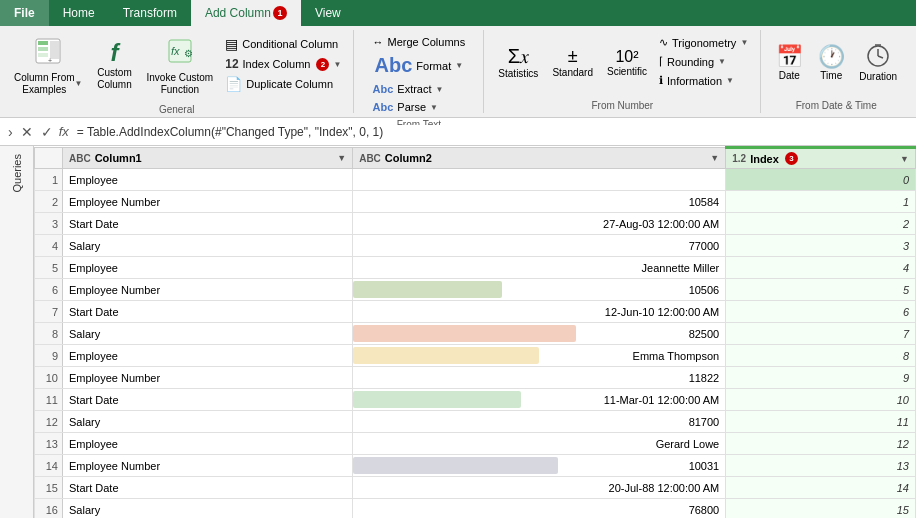 This screenshot has height=518, width=916. I want to click on col1-header: ABC Column1 ▼, so click(208, 158).